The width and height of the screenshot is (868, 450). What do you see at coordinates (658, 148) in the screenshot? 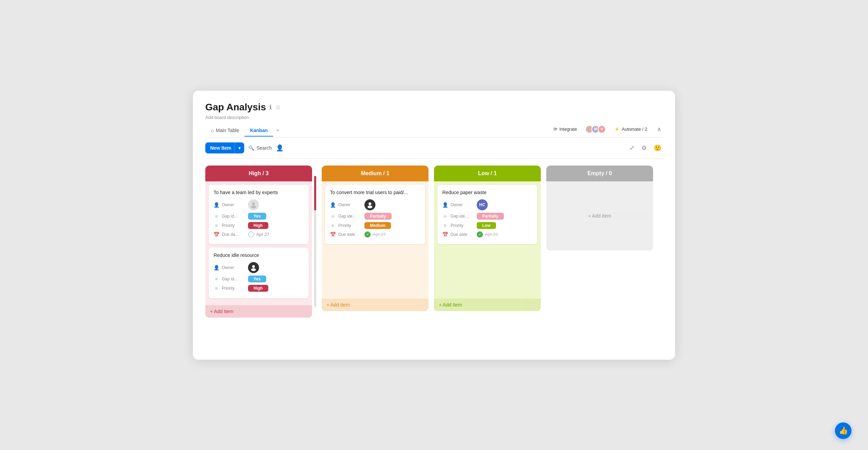
I see `emoji-button: 🙂` at bounding box center [658, 148].